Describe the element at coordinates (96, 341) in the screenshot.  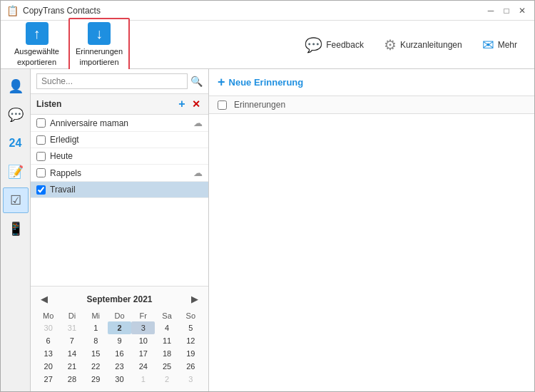
I see `cal-day: 8` at that location.